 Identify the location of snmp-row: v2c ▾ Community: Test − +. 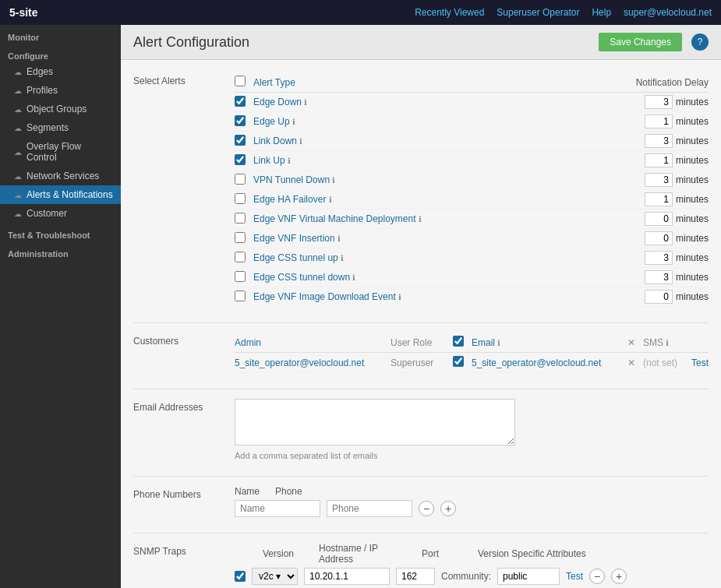
(472, 576).